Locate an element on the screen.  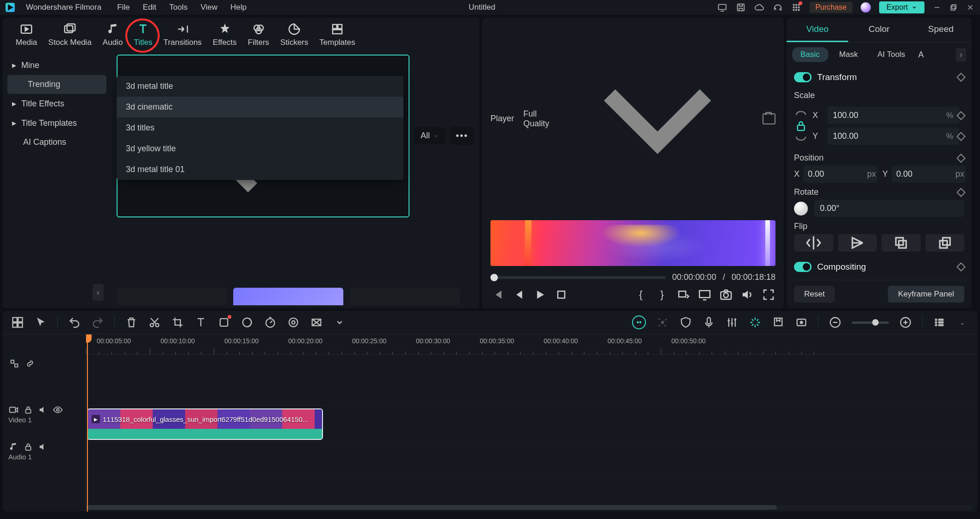
position-y-input is located at coordinates (929, 174).